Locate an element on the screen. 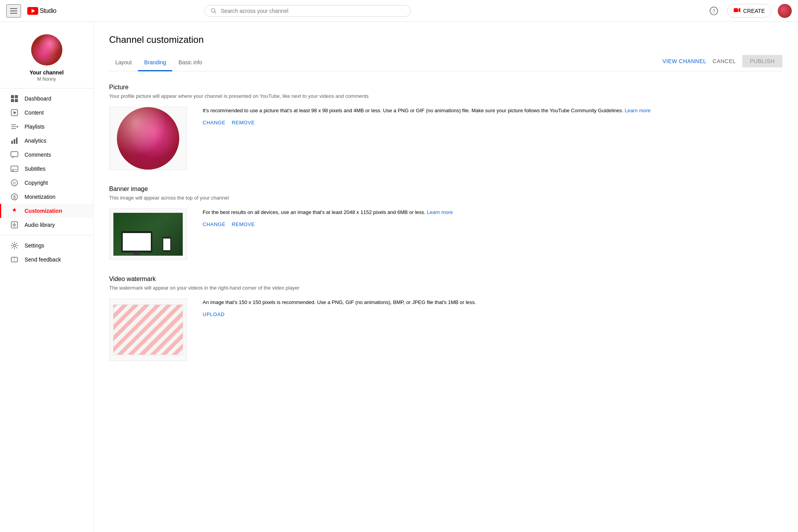 This screenshot has width=798, height=532. sidebar-label-dashboard: Dashboard is located at coordinates (38, 99).